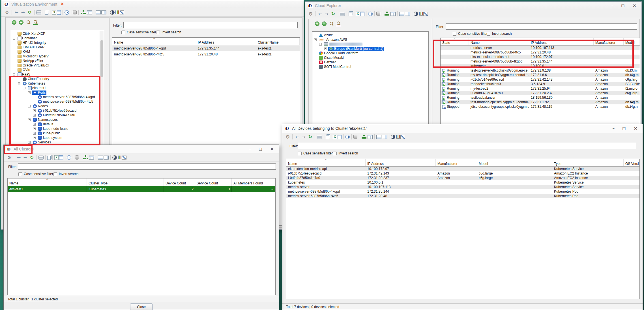  I want to click on tree-item-i-0dfafd3785041a7a0: +i-0dfafd3785041a7a0, so click(57, 115).